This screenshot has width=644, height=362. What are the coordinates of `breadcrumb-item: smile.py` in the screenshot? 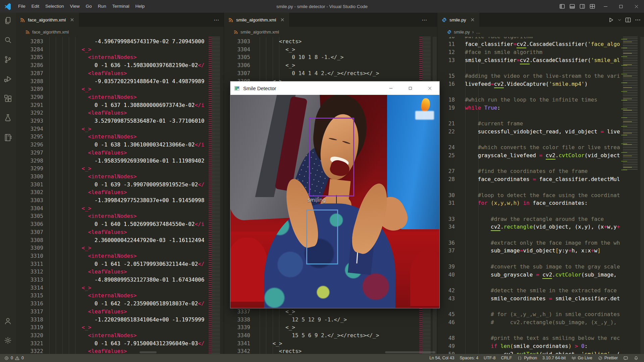 It's located at (462, 32).